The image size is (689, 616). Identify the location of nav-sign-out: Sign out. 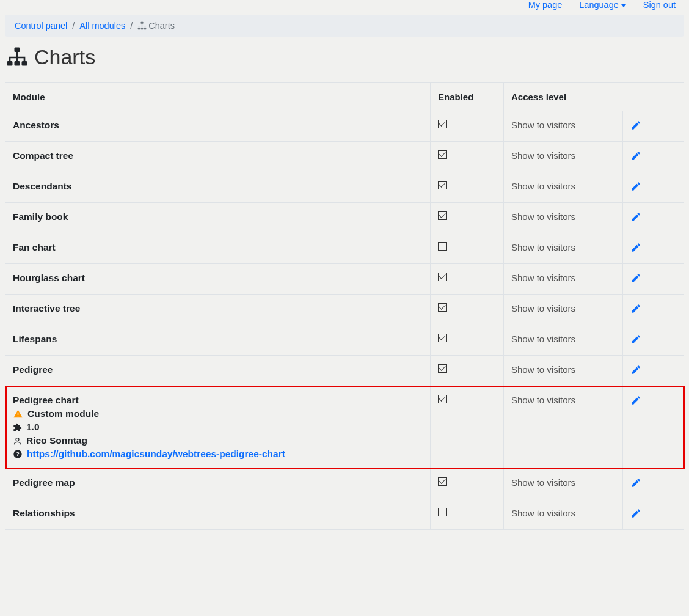
(660, 5).